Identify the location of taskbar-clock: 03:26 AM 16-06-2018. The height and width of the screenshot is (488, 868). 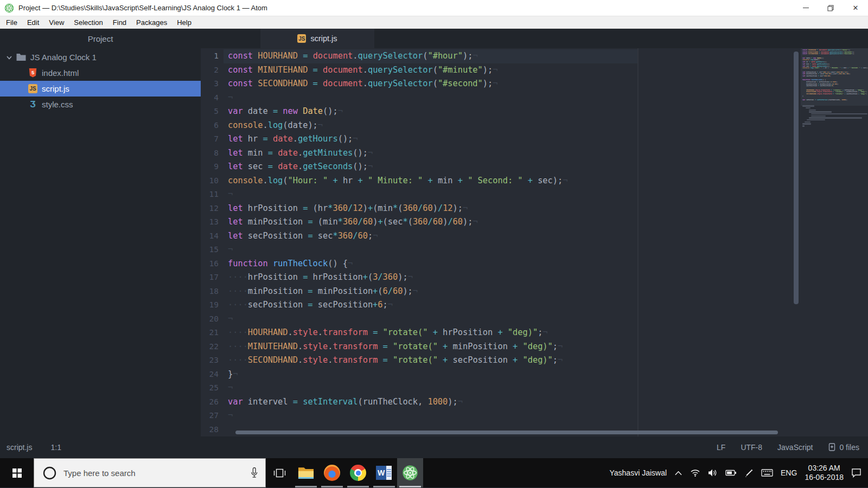
(824, 473).